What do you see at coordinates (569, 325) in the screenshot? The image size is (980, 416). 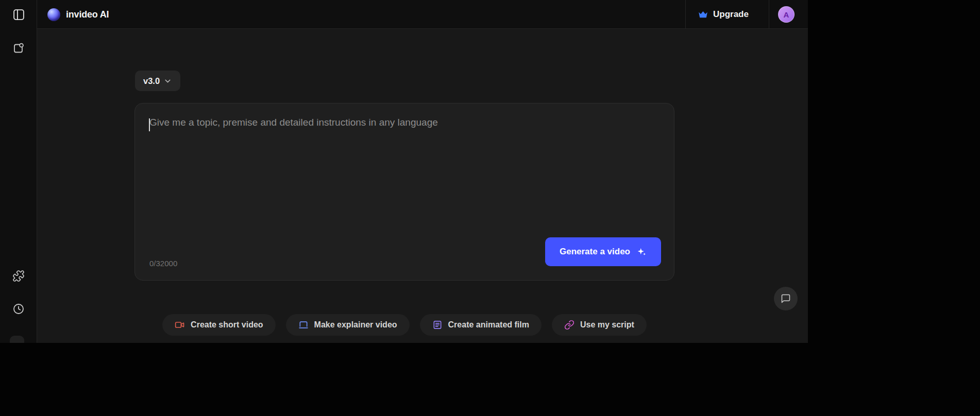 I see `link-icon` at bounding box center [569, 325].